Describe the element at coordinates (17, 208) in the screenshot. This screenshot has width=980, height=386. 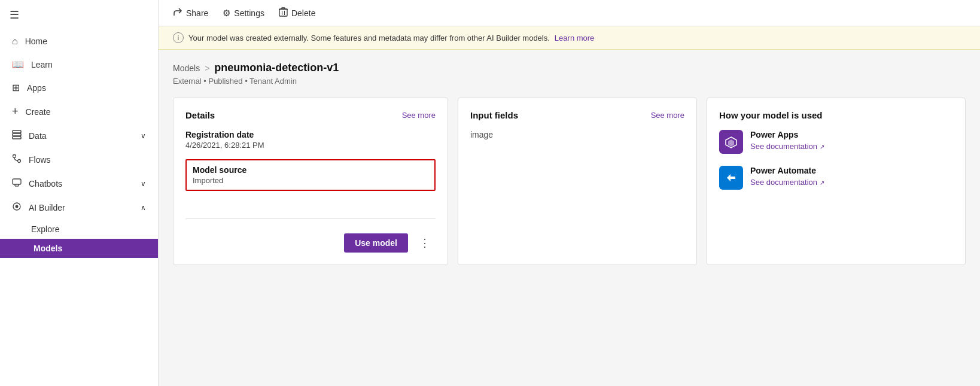
I see `ai-builder-icon` at that location.